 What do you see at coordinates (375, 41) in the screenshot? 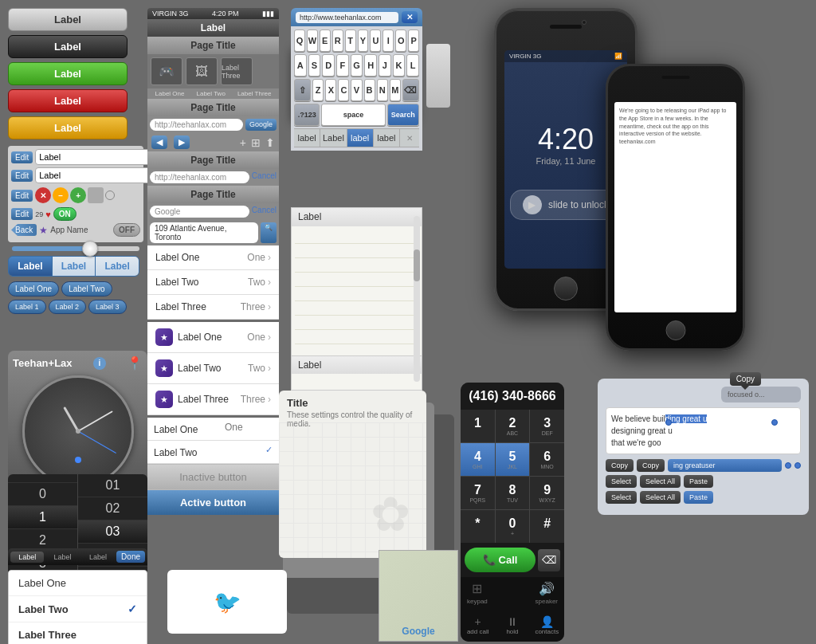
I see `kb-u: U` at bounding box center [375, 41].